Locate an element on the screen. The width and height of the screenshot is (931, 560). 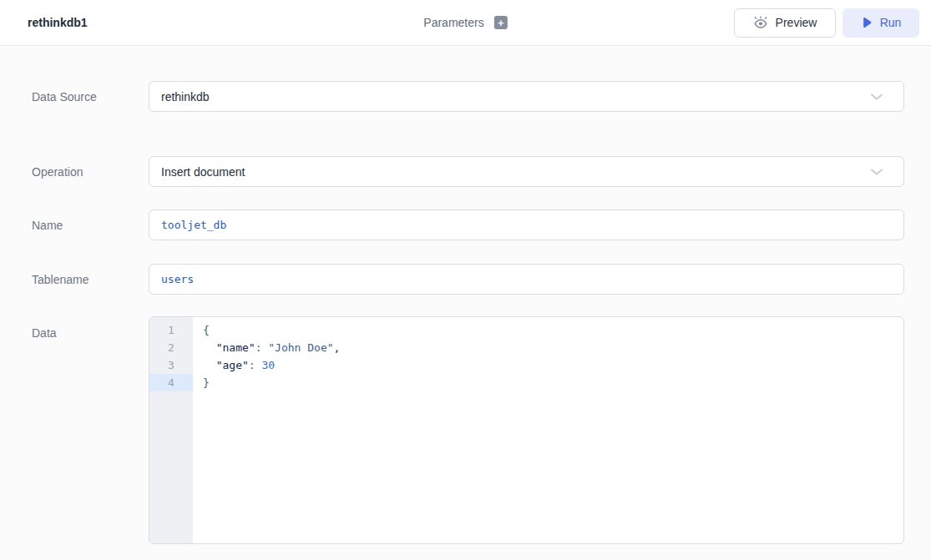
tablename-label: Tablename is located at coordinates (90, 279).